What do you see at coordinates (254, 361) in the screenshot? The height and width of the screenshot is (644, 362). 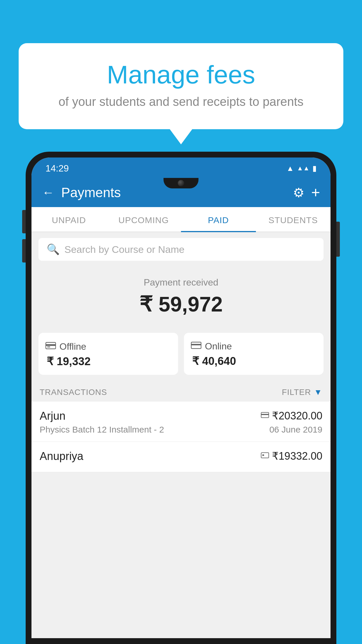 I see `online-amount: ₹ 40,640` at bounding box center [254, 361].